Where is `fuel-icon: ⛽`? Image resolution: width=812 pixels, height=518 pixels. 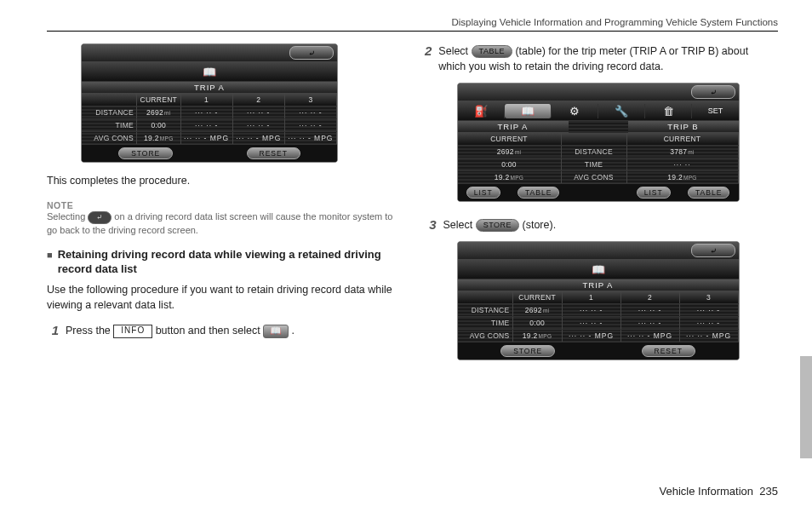
fuel-icon: ⛽ is located at coordinates (482, 111).